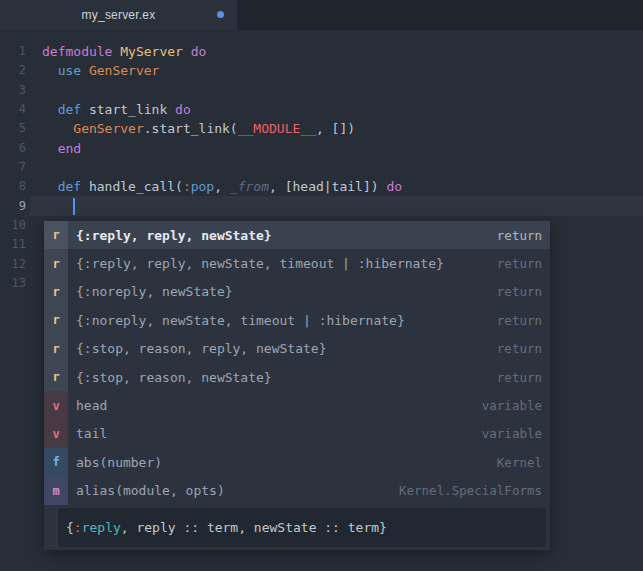 The height and width of the screenshot is (571, 643). Describe the element at coordinates (297, 292) in the screenshot. I see `autocomplete-item-3: r{:noreply, newState}return` at that location.